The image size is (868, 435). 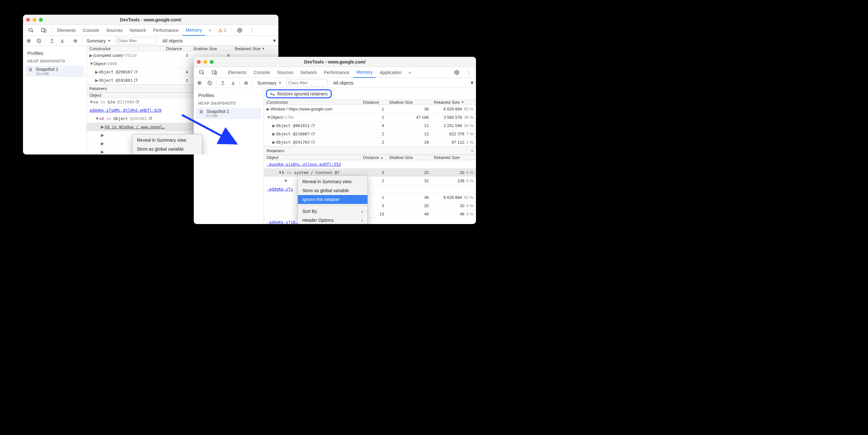 I want to click on table-row: ,quugke,sisDnc,utlonu,enDfl:552, so click(x=370, y=164).